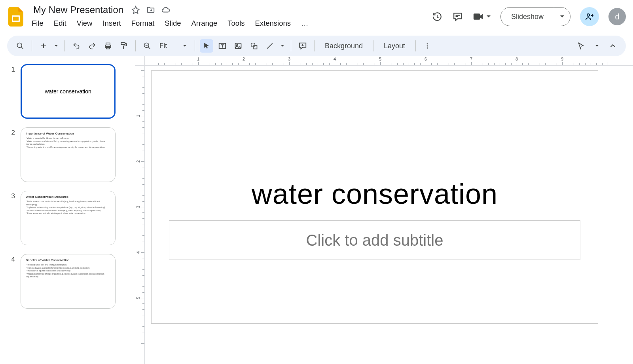 Image resolution: width=633 pixels, height=364 pixels. Describe the element at coordinates (16, 17) in the screenshot. I see `slides-logo` at that location.